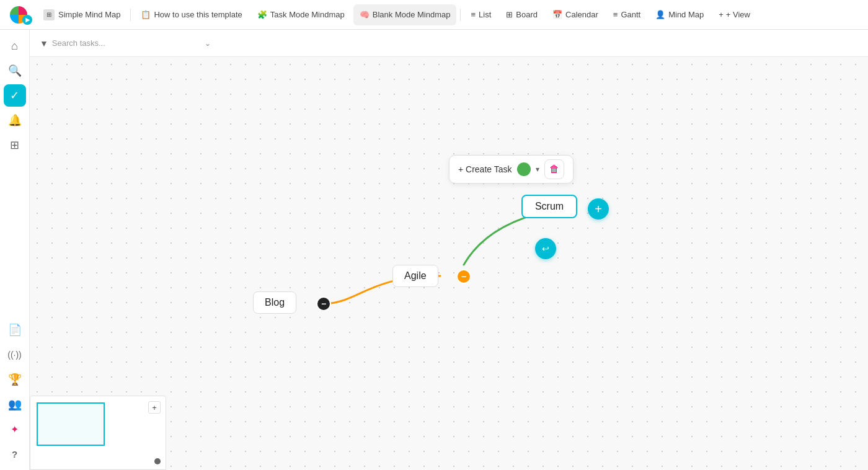 The width and height of the screenshot is (868, 470). What do you see at coordinates (575, 15) in the screenshot?
I see `tab-calendar: 📅 Calendar` at bounding box center [575, 15].